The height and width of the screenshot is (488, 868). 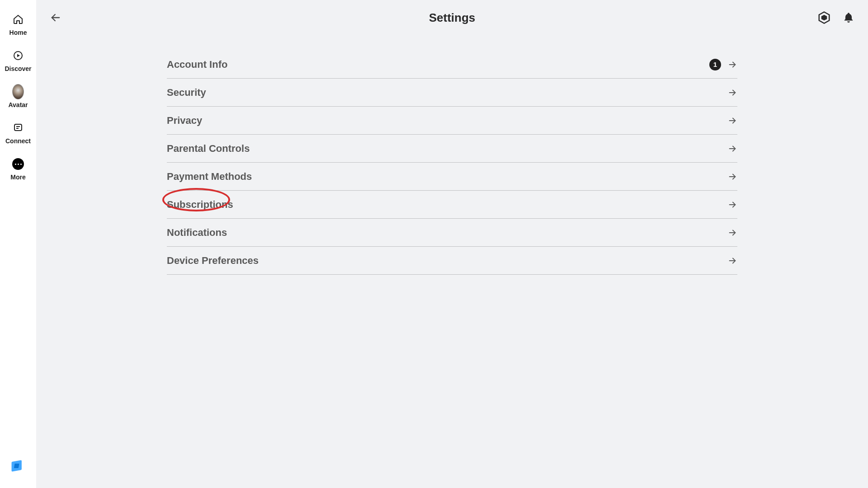 What do you see at coordinates (186, 93) in the screenshot?
I see `settings-row-label: Security` at bounding box center [186, 93].